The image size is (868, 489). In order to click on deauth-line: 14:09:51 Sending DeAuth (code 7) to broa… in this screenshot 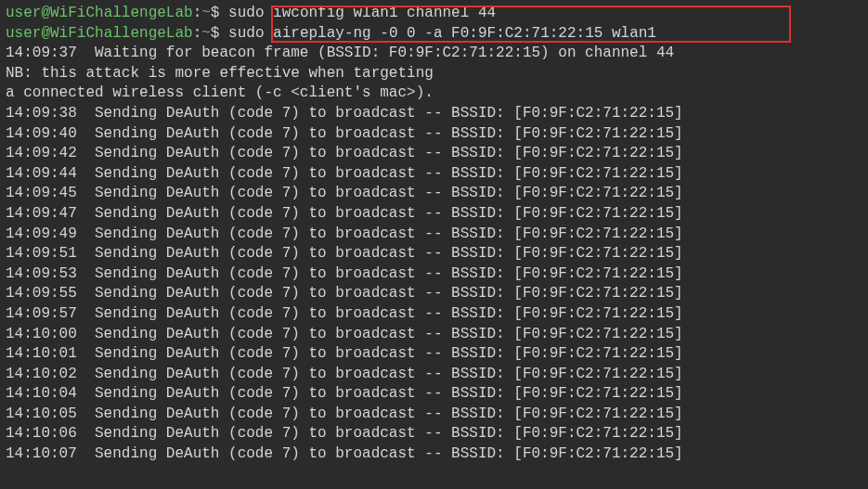, I will do `click(434, 254)`.